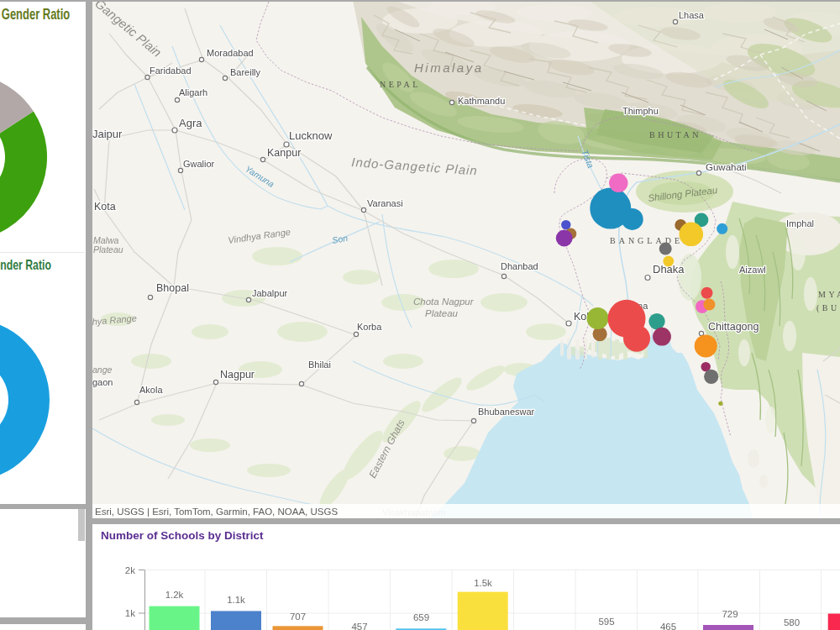 This screenshot has height=630, width=840. I want to click on svg-text: Faridabad, so click(171, 71).